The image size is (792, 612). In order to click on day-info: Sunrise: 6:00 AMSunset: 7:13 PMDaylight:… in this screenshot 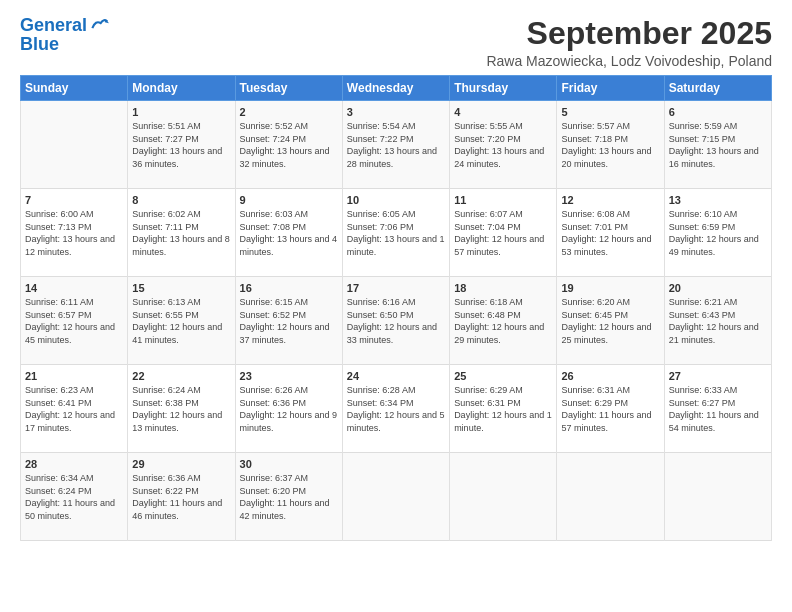, I will do `click(74, 233)`.